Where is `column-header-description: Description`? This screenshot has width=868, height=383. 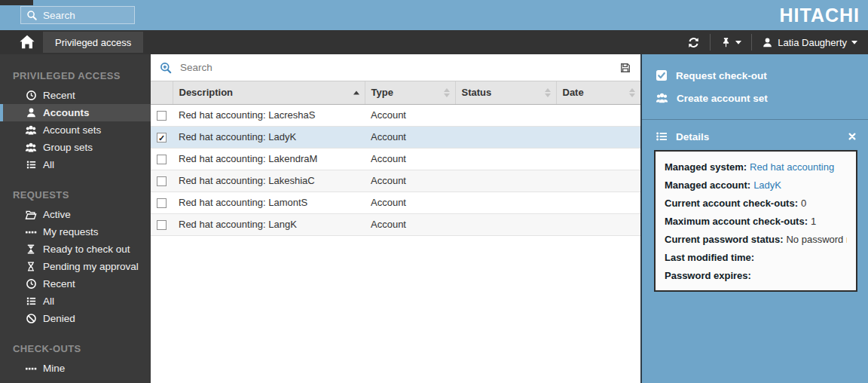
column-header-description: Description is located at coordinates (268, 93).